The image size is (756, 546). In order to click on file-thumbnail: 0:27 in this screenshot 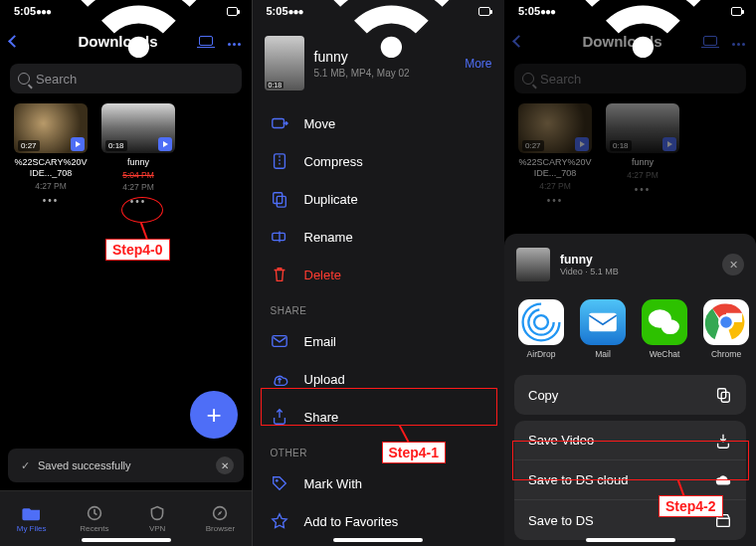, I will do `click(51, 128)`.